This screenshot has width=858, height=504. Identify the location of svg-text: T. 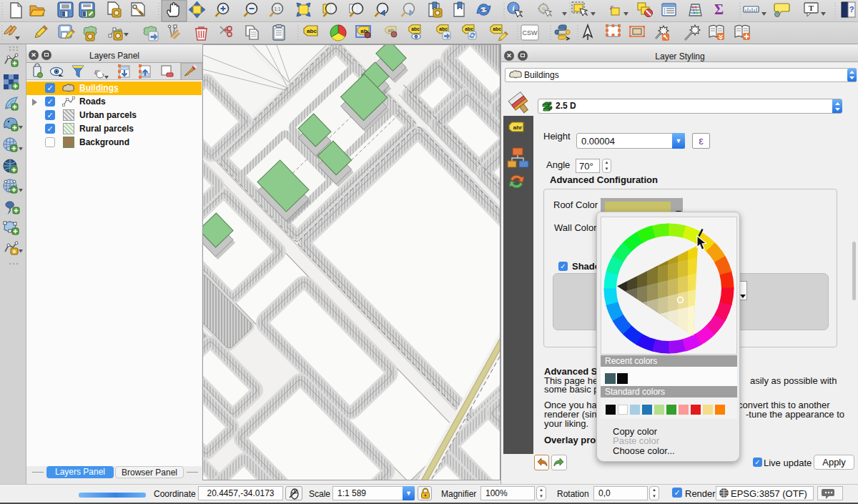
(812, 8).